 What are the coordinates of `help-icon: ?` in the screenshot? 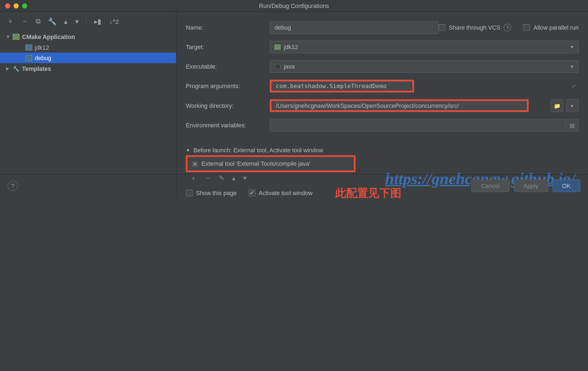 It's located at (508, 28).